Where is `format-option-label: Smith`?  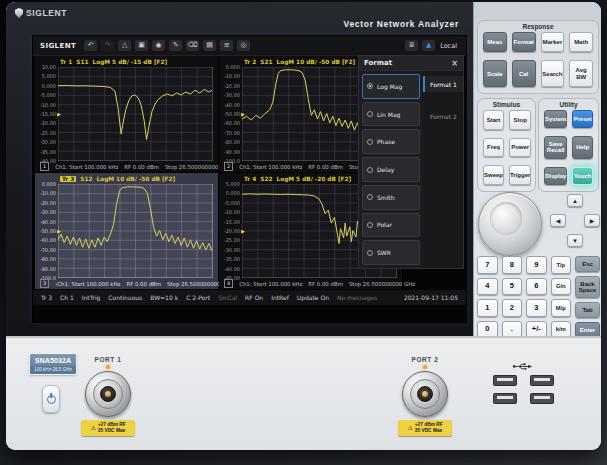 format-option-label: Smith is located at coordinates (386, 198).